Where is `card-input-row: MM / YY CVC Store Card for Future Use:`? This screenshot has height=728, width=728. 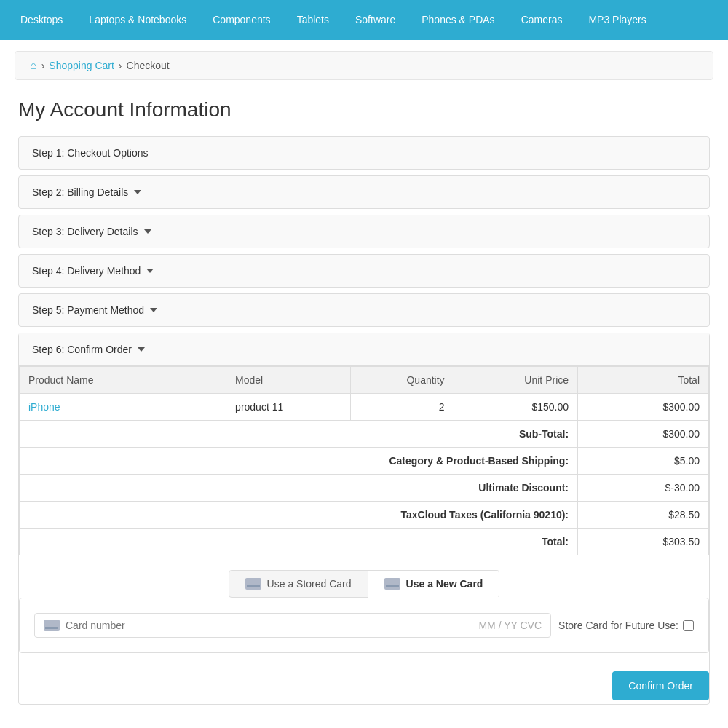
card-input-row: MM / YY CVC Store Card for Future Use: is located at coordinates (364, 625).